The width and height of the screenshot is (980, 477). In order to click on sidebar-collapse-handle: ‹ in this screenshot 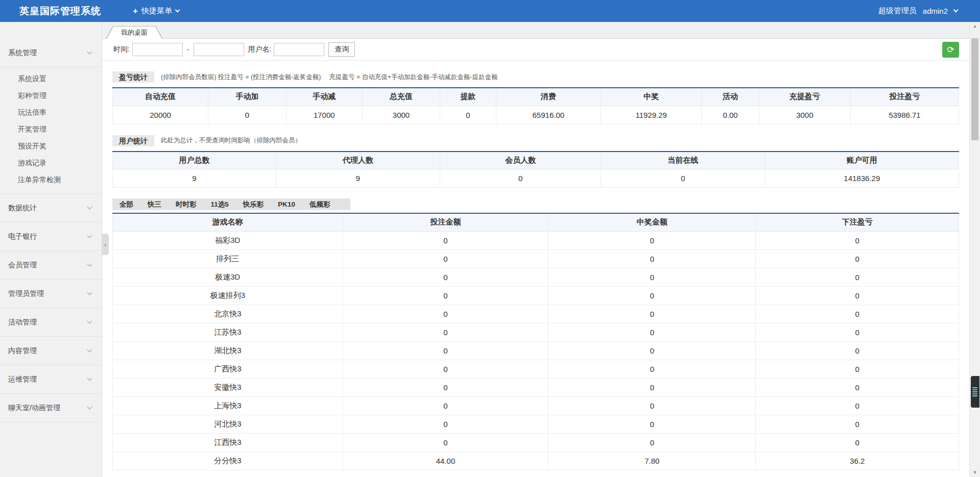, I will do `click(105, 244)`.